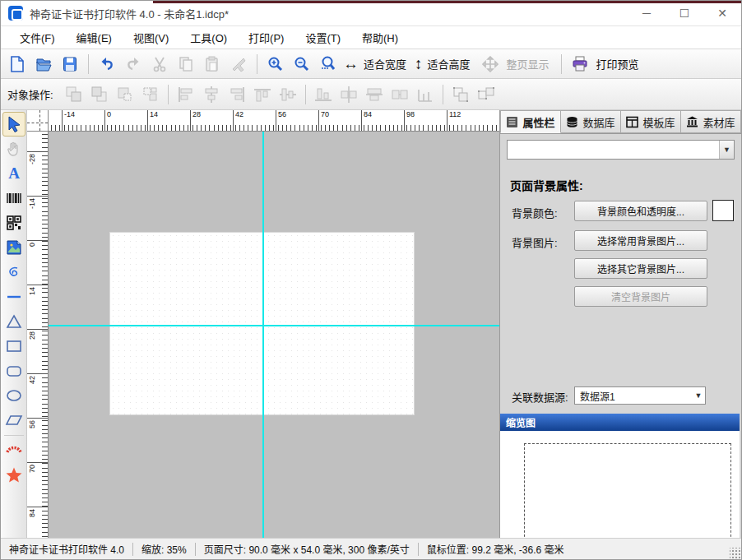 Image resolution: width=742 pixels, height=560 pixels. What do you see at coordinates (153, 120) in the screenshot?
I see `h-ruler-mark: 14` at bounding box center [153, 120].